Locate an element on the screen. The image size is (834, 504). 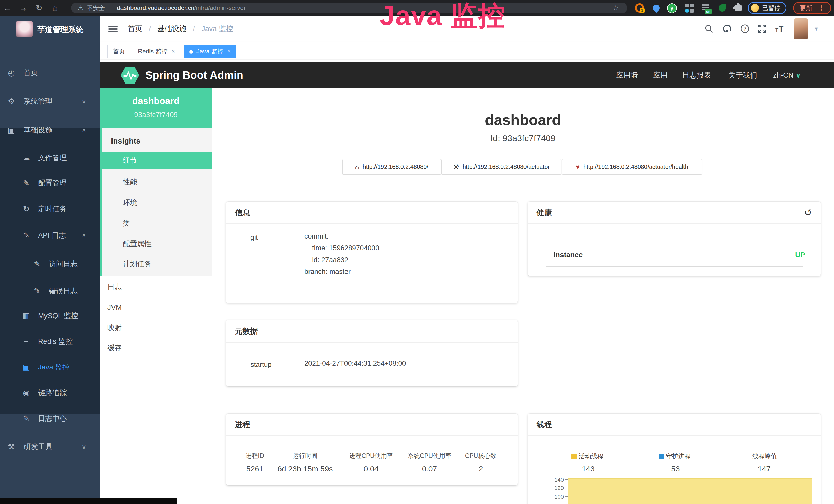
svg-text: T is located at coordinates (781, 29).